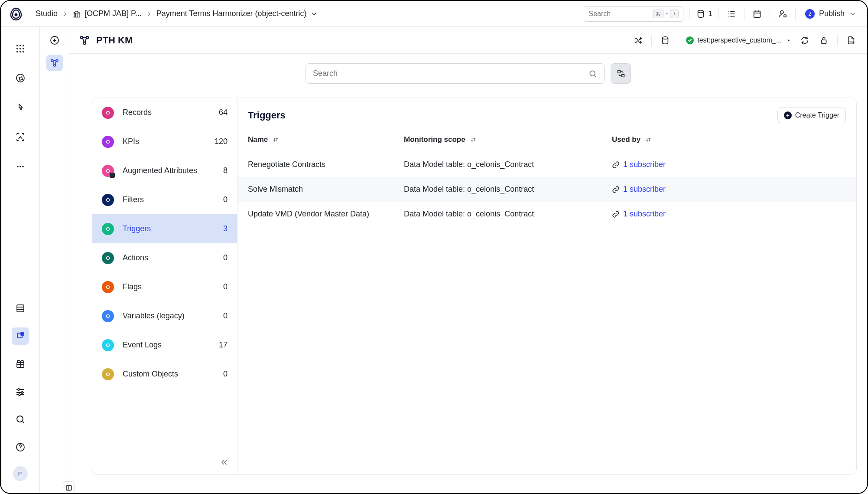 The height and width of the screenshot is (494, 868). I want to click on knowledge-model-tab, so click(55, 63).